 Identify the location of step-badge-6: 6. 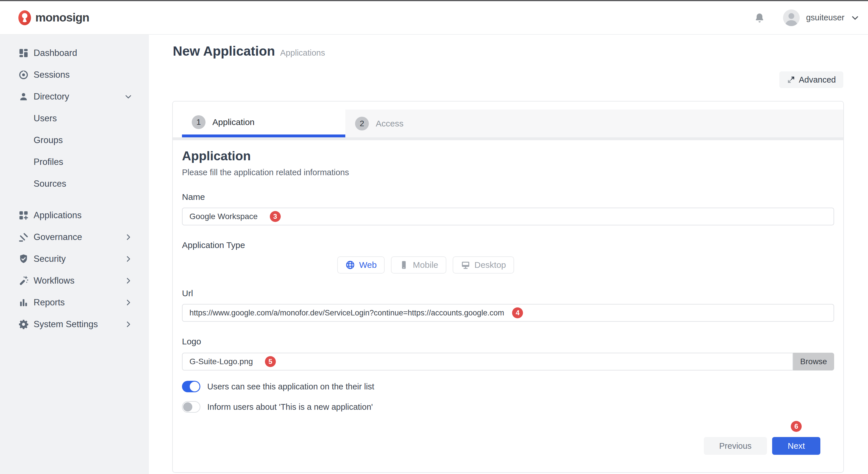
(796, 426).